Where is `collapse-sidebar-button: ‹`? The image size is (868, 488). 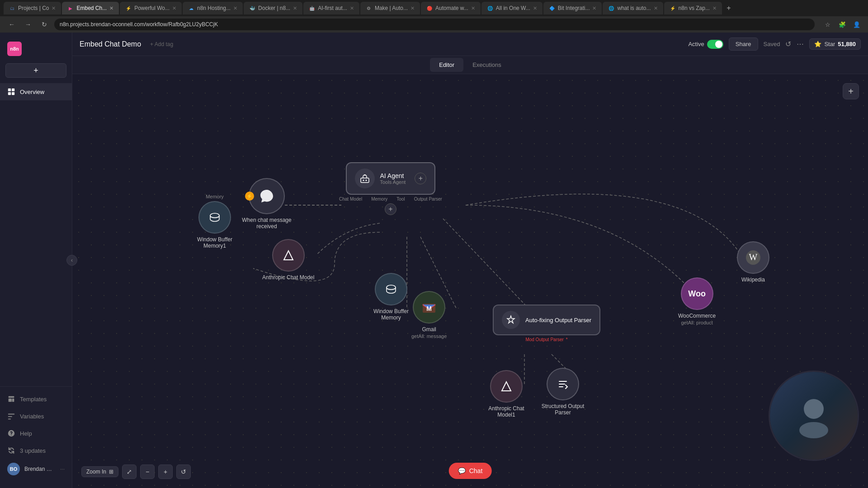
collapse-sidebar-button: ‹ is located at coordinates (72, 260).